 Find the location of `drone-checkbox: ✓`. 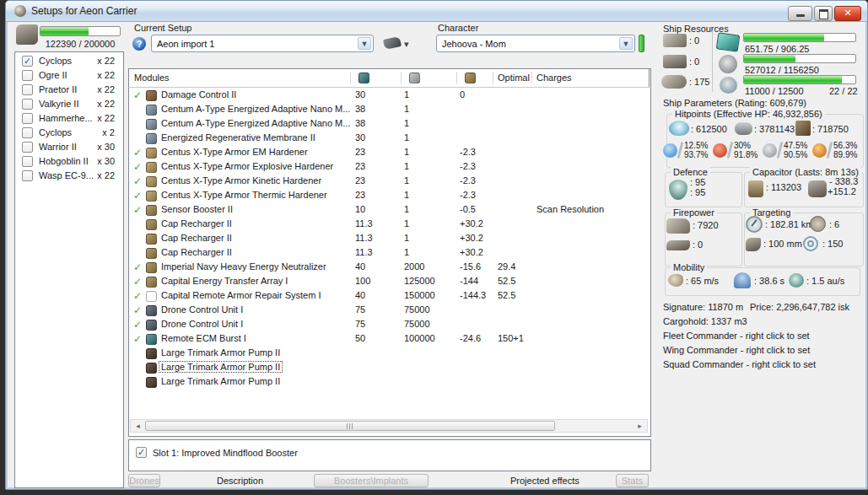

drone-checkbox: ✓ is located at coordinates (27, 61).